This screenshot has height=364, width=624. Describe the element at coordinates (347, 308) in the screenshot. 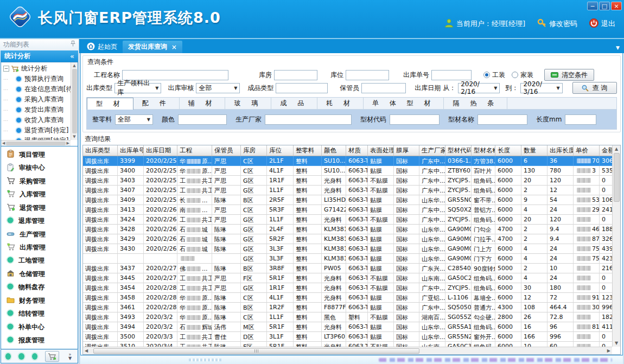

I see `table-row: 调拨出库34612020/2/28华原...陈琳B区1R2F整料F8877FT6…` at that location.